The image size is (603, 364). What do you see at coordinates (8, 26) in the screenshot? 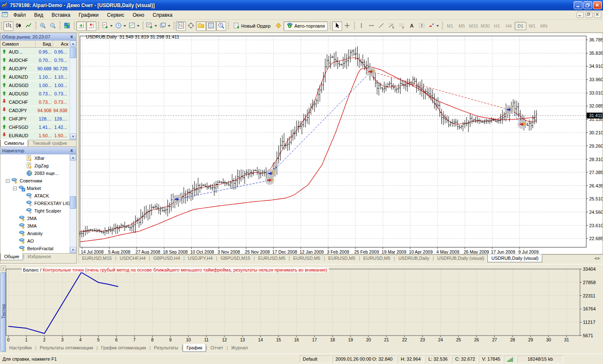
I see `bar-chart-icon` at bounding box center [8, 26].